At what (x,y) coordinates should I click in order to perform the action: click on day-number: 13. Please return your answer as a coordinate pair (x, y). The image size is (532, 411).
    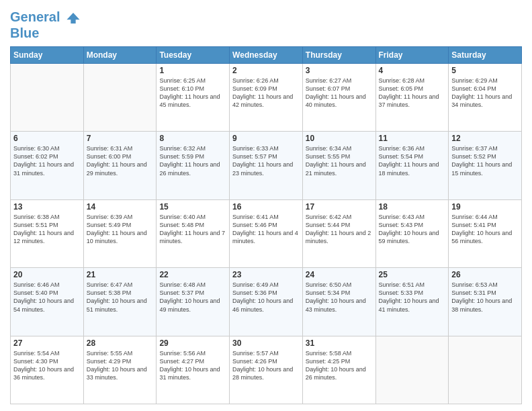
    Looking at the image, I should click on (47, 207).